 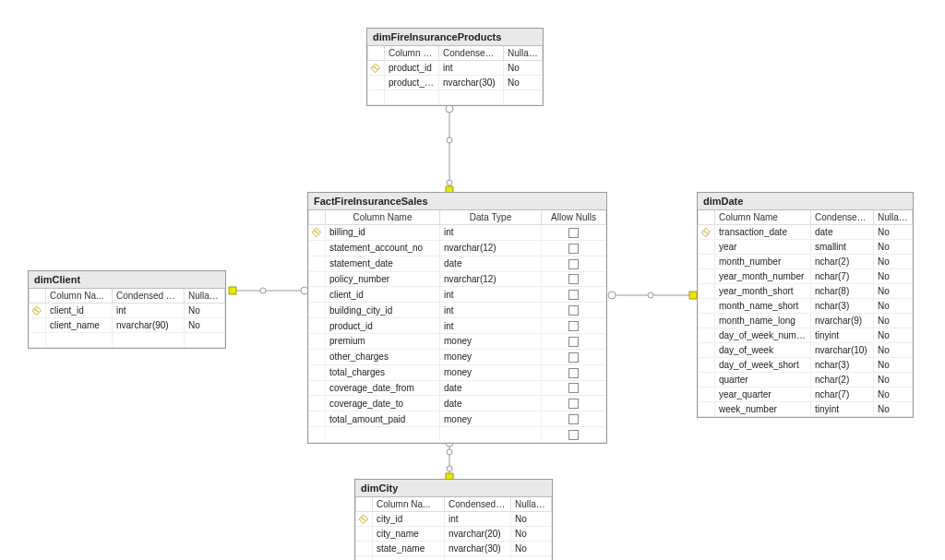 I want to click on cell: year_quarter, so click(x=763, y=395).